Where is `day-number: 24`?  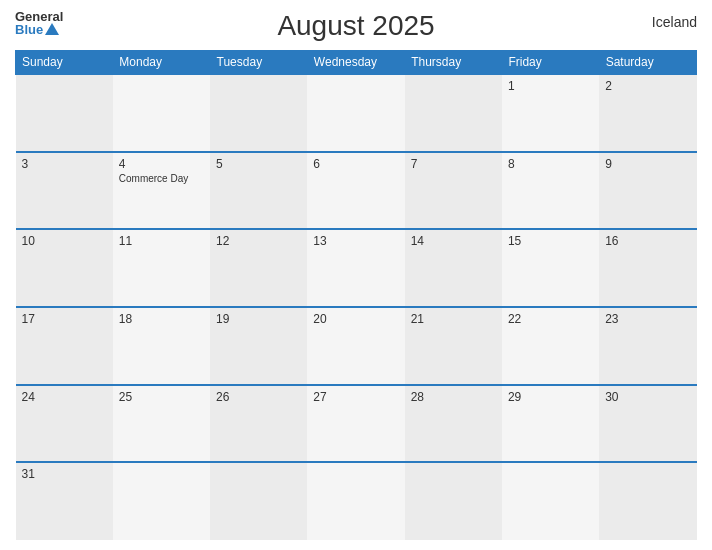
day-number: 24 is located at coordinates (28, 397).